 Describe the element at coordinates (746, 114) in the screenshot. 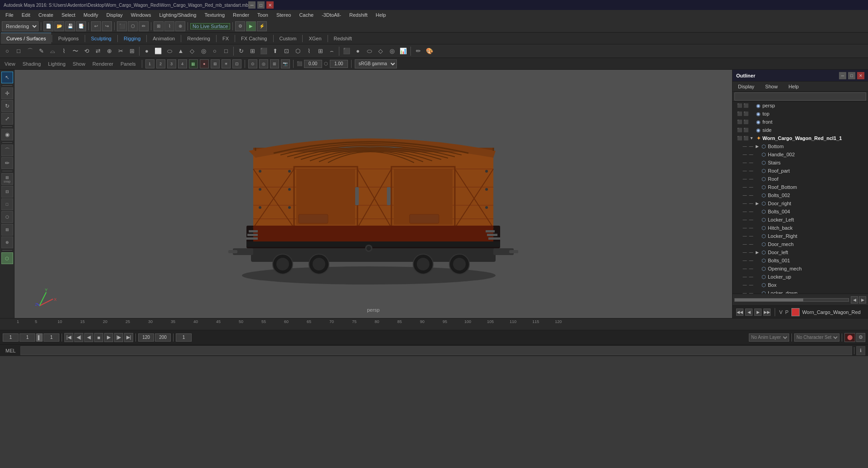

I see `vis-icon2-top: ⬛` at that location.